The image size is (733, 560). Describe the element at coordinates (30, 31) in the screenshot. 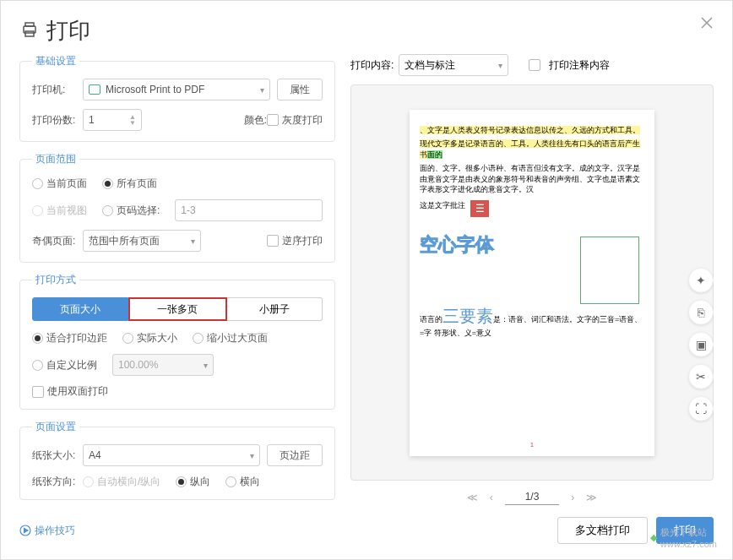

I see `print-icon` at that location.